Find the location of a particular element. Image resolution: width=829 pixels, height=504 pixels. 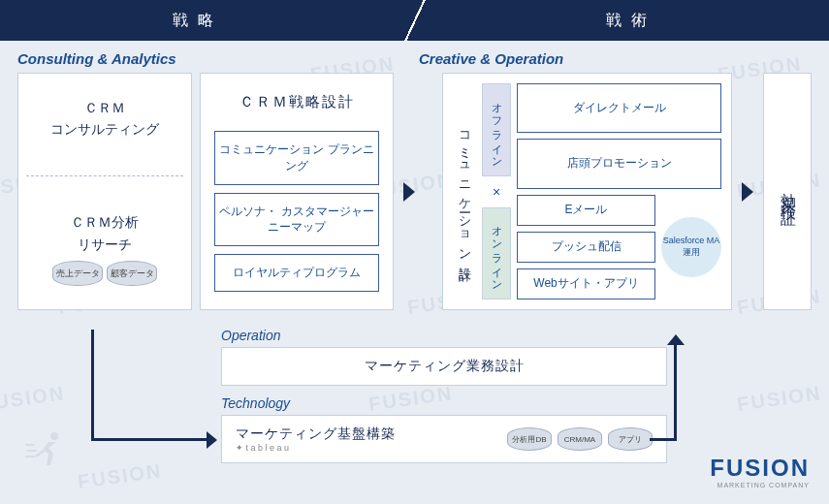

cylinder-analytics-db: 分析用DB is located at coordinates (529, 439).